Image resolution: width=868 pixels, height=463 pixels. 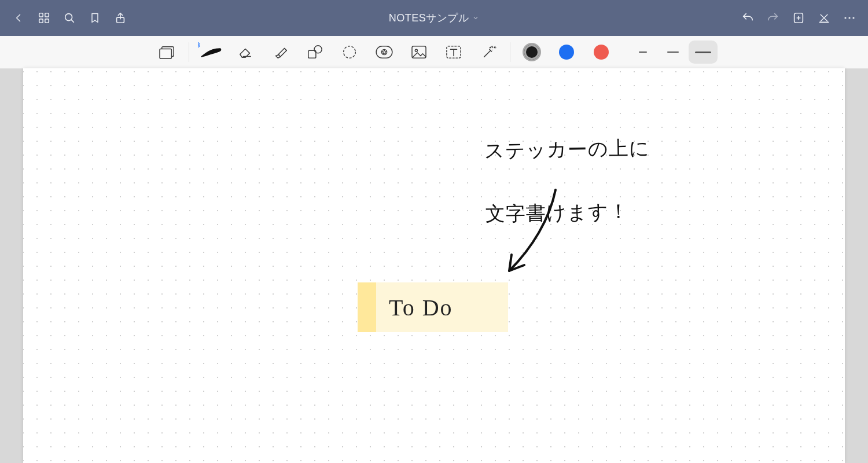 I want to click on search-icon, so click(x=69, y=18).